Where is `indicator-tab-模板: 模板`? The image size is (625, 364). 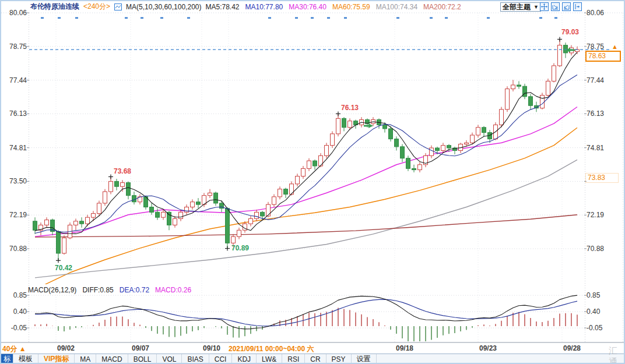
indicator-tab-模板: 模板 is located at coordinates (26, 359).